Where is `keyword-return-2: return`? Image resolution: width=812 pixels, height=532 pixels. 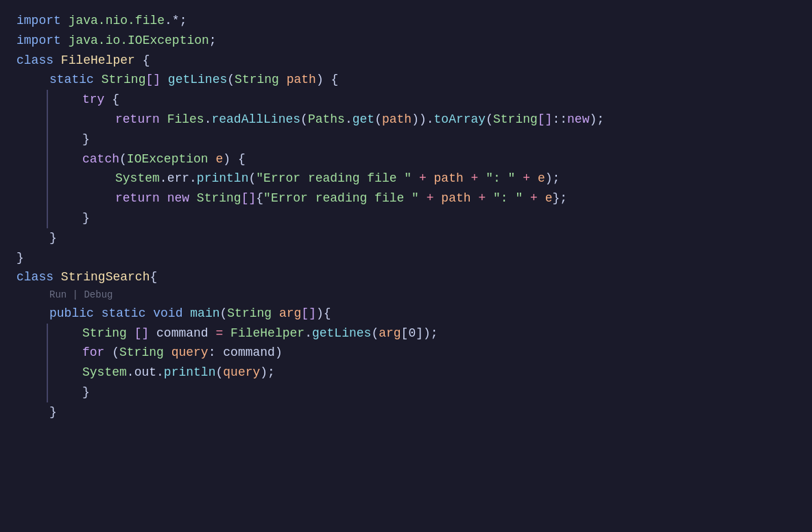 keyword-return-2: return is located at coordinates (137, 199).